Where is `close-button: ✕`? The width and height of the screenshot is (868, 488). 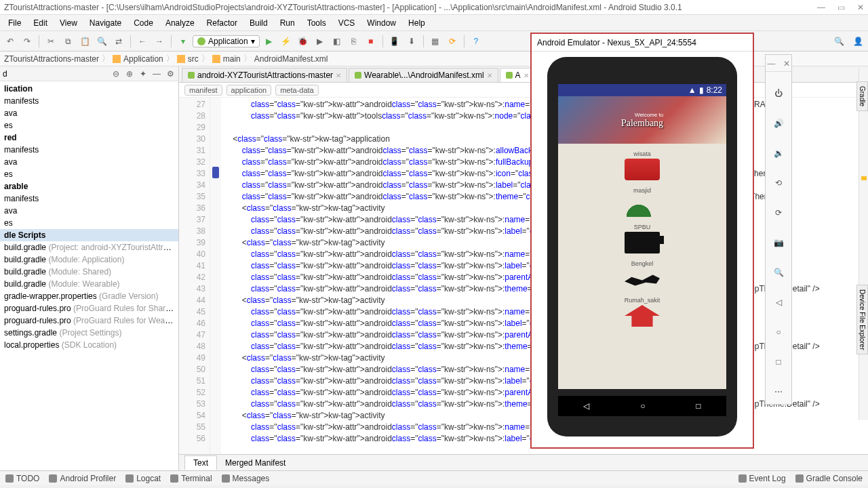 close-button: ✕ is located at coordinates (861, 7).